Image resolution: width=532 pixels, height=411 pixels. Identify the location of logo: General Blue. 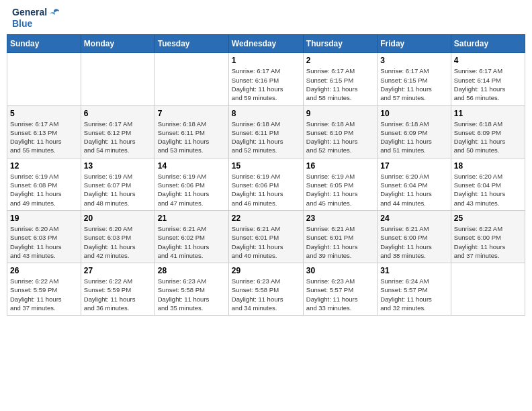
(36, 17).